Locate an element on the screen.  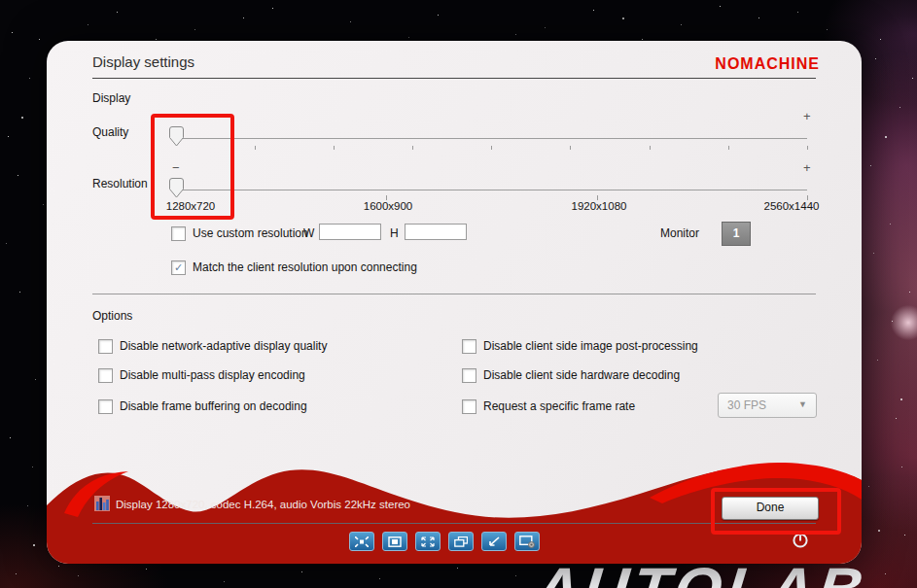
resolution-tick-label-2560x1440: 2560x1440 is located at coordinates (792, 206).